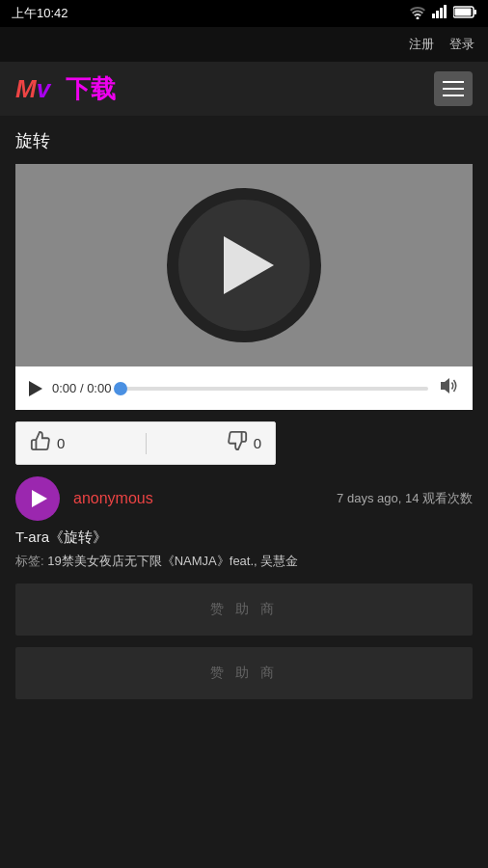  What do you see at coordinates (244, 538) in the screenshot?
I see `song-title: T-ara《旋转》` at bounding box center [244, 538].